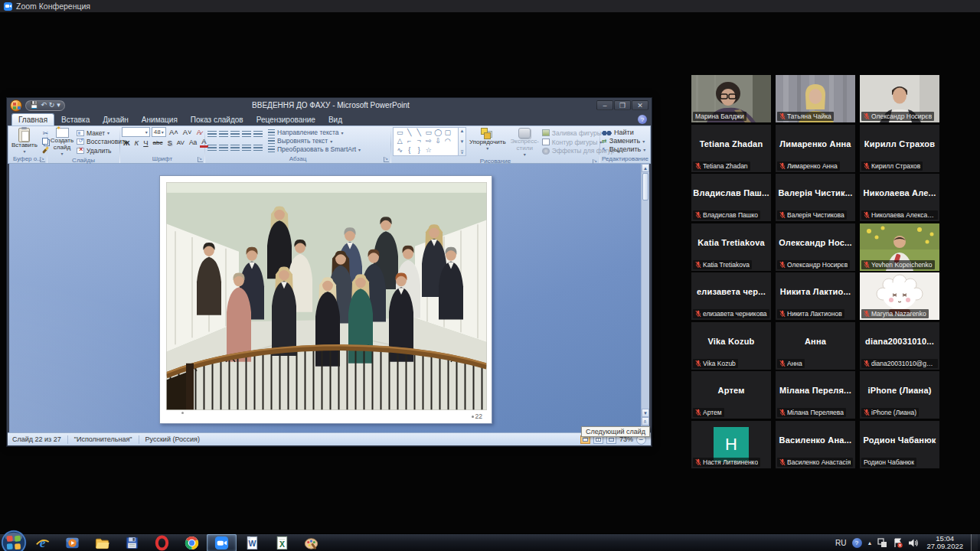  Describe the element at coordinates (625, 150) in the screenshot. I see `select-button: ↖Выделить▾` at that location.